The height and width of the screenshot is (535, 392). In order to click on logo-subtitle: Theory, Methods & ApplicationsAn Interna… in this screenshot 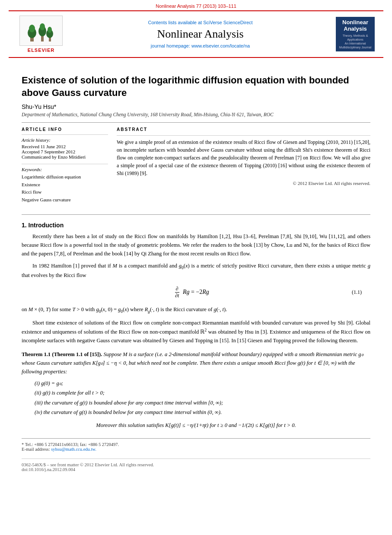, I will do `click(355, 41)`.